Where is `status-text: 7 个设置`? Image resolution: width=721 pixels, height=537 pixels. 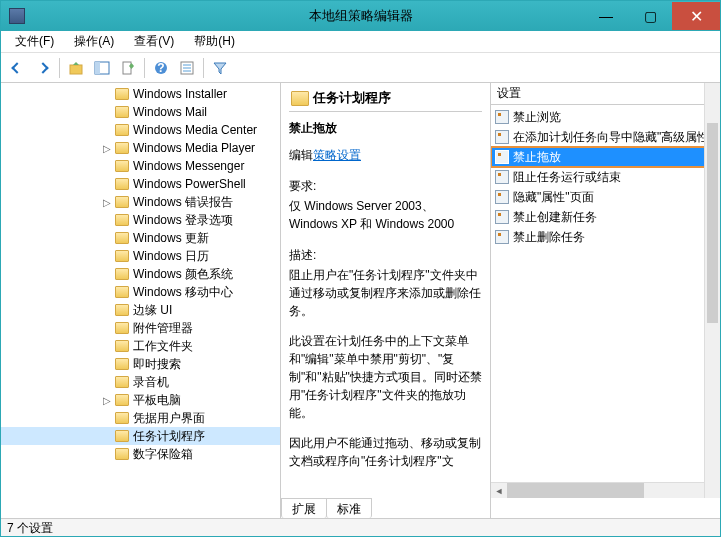
status-text: 7 个设置 is located at coordinates (30, 528).